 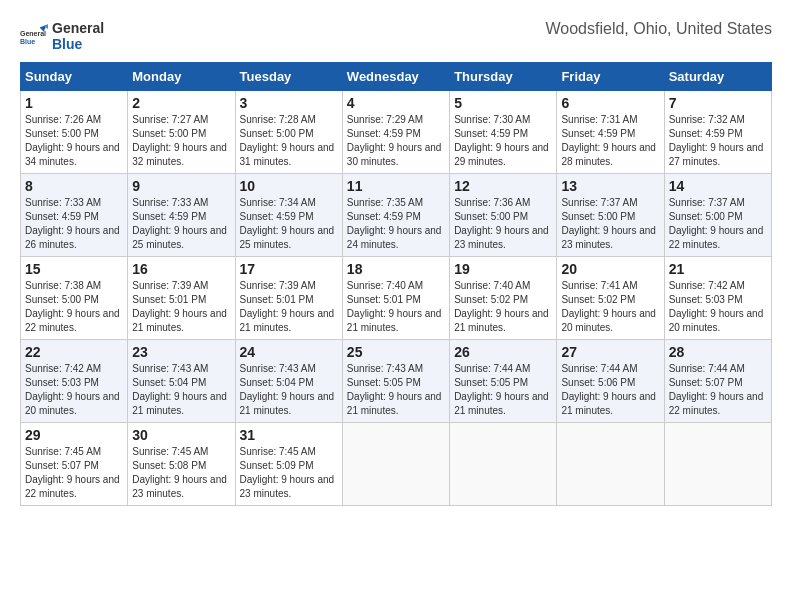 What do you see at coordinates (33, 34) in the screenshot?
I see `svg-text: General` at bounding box center [33, 34].